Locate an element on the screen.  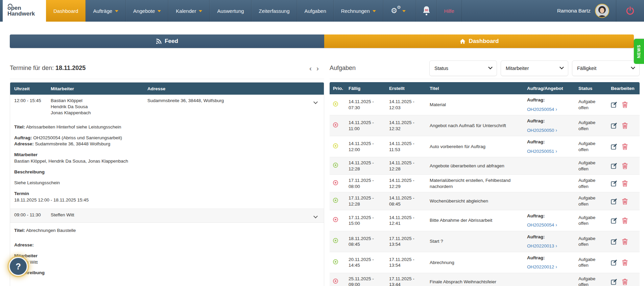
aufgabe-erstellt: 17.11.2025 - 13:54 is located at coordinates (409, 241).